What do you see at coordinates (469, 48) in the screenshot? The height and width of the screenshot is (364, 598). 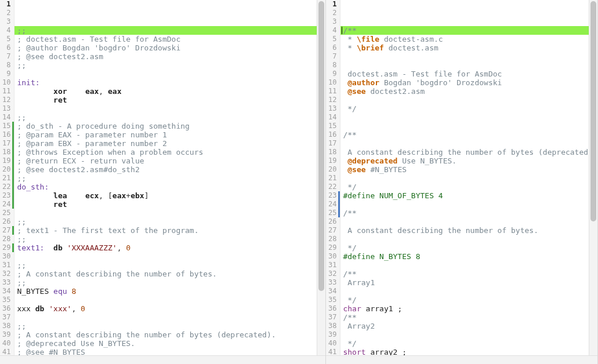 I see `code-line: * \brief doctest.asm` at bounding box center [469, 48].